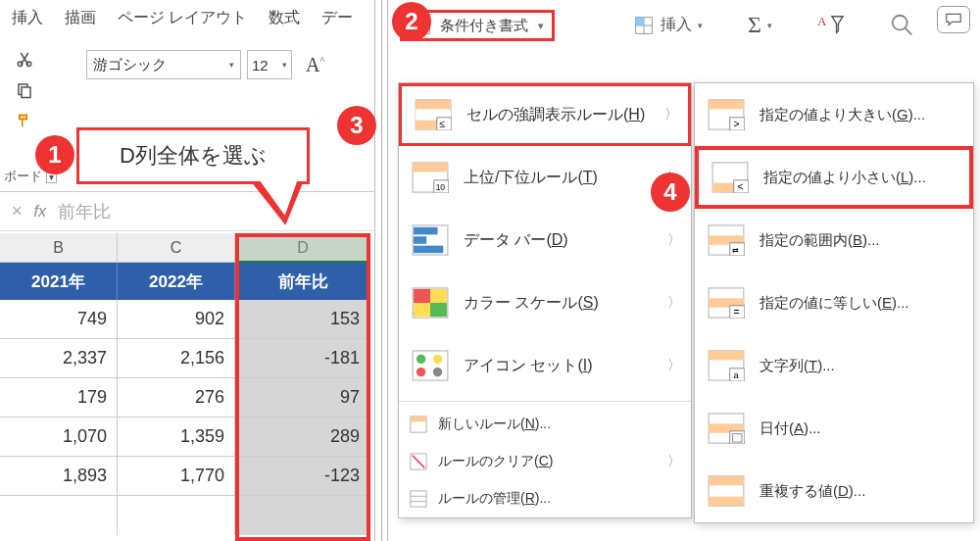  What do you see at coordinates (861, 492) in the screenshot?
I see `menu-label: 重複する値(D)...` at bounding box center [861, 492].